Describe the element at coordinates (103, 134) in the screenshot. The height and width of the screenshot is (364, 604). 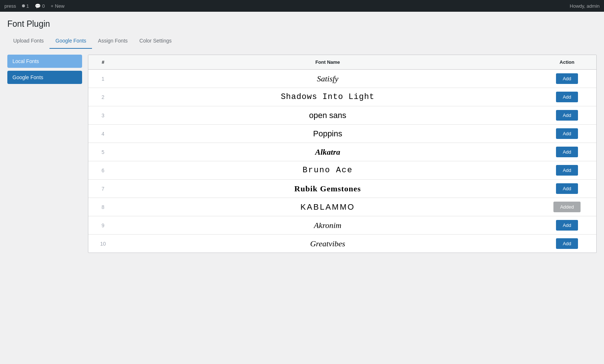
I see `row-number: 4` at that location.